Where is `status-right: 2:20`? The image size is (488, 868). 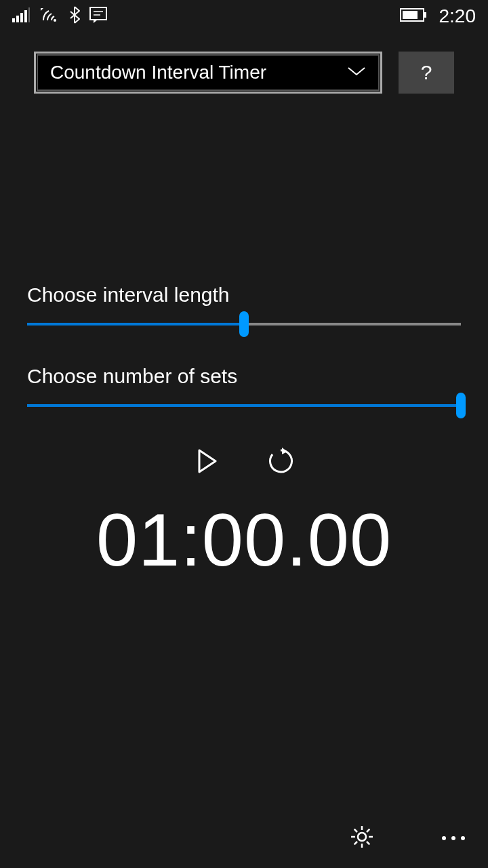 status-right: 2:20 is located at coordinates (438, 16).